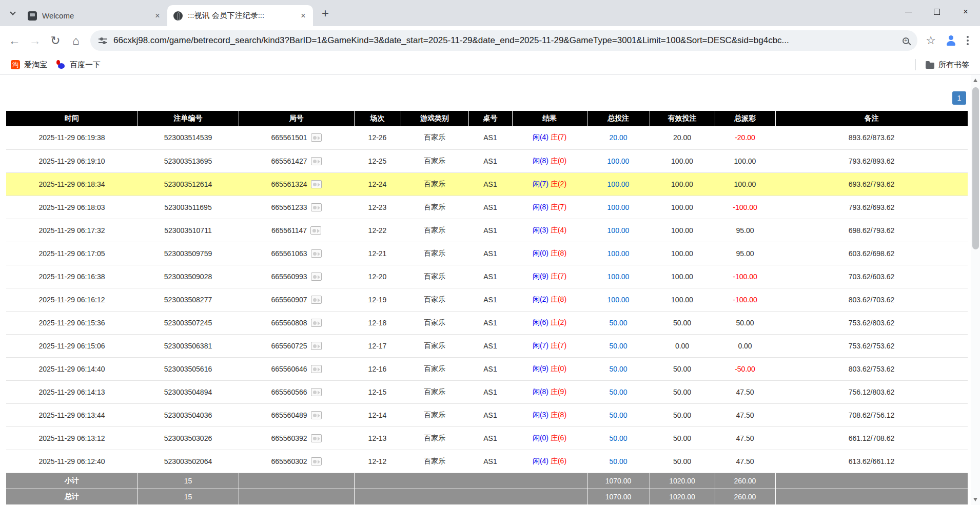 The width and height of the screenshot is (980, 505). I want to click on forward-button: →, so click(35, 41).